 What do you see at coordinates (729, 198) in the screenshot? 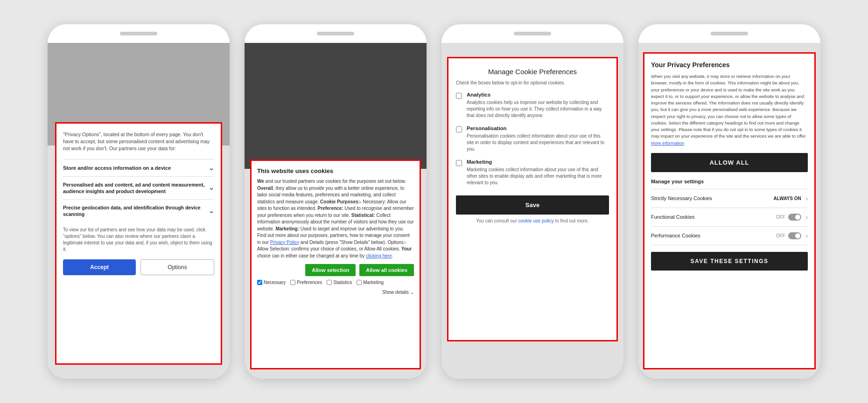
I see `strictly-necessary-row: Strictly Necessary Cookies ALWAYS ON ›` at bounding box center [729, 198].